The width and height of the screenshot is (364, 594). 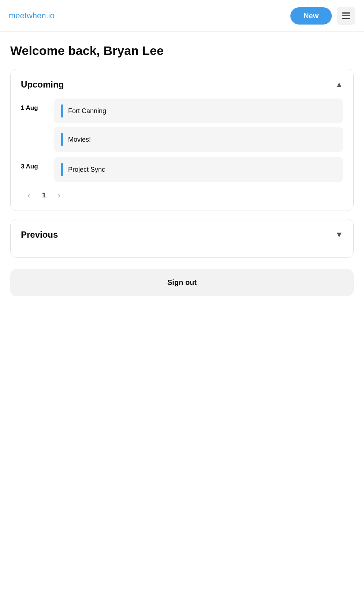 I want to click on previous-chevron-icon: ▼, so click(x=339, y=235).